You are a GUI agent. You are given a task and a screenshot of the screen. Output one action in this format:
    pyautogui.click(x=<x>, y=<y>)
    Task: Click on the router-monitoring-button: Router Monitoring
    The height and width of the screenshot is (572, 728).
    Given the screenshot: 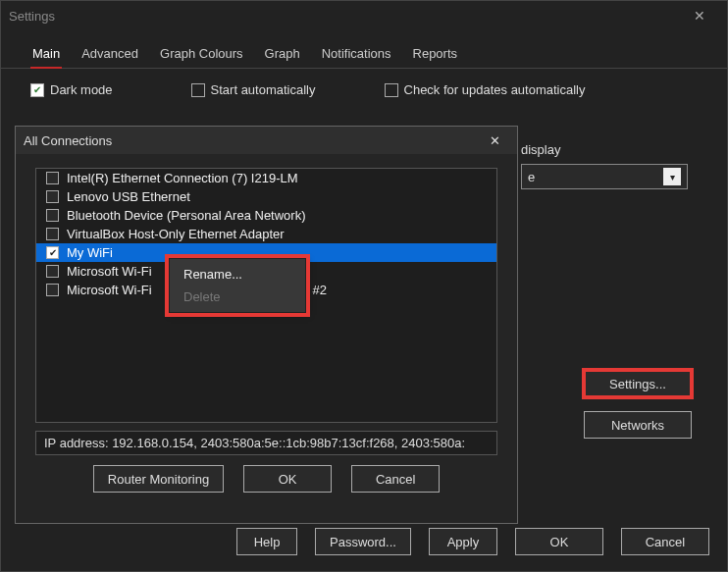 What is the action you would take?
    pyautogui.click(x=159, y=479)
    